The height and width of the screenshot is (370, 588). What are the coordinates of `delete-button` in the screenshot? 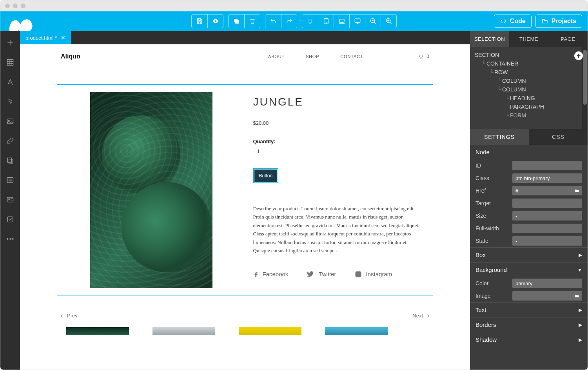 It's located at (252, 21).